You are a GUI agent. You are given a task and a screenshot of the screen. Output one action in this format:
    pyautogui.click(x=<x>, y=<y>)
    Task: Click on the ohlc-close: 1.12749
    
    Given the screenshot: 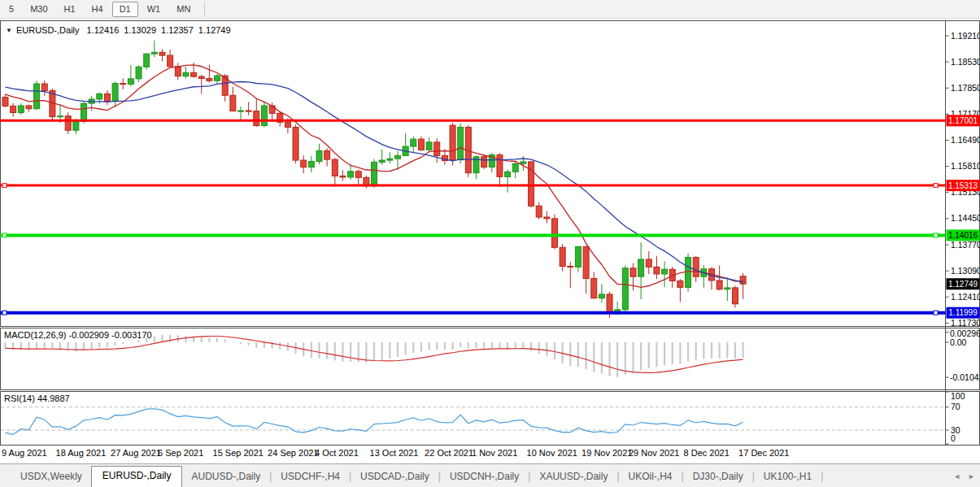 What is the action you would take?
    pyautogui.click(x=215, y=30)
    